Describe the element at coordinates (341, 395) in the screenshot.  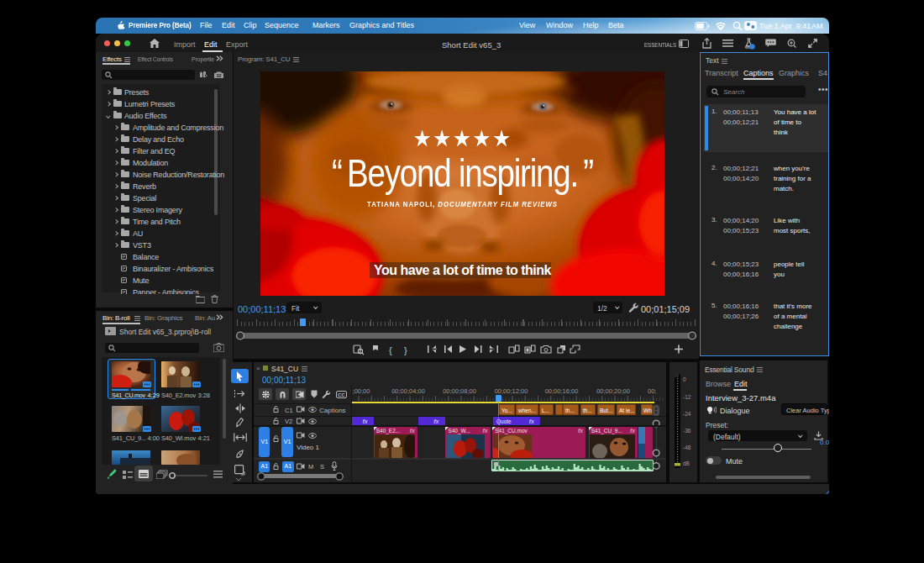
I see `svg-text: CC` at that location.